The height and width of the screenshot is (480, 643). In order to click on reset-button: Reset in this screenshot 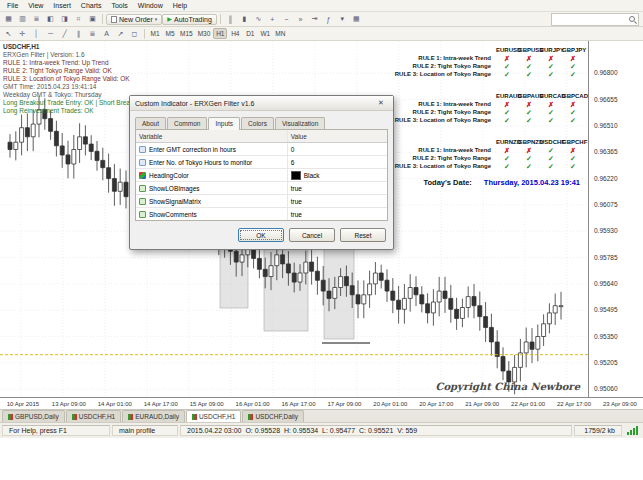, I will do `click(363, 235)`.